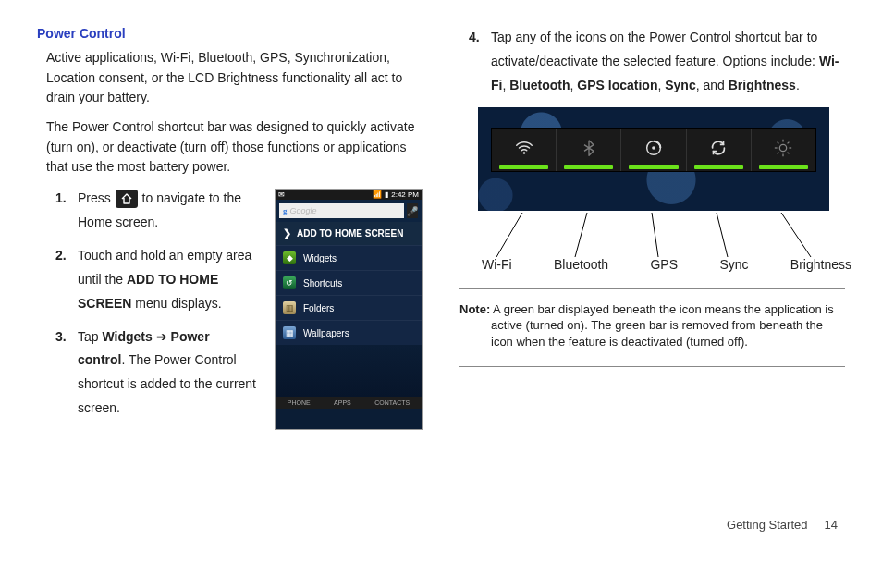  What do you see at coordinates (157, 280) in the screenshot?
I see `step-2: Touch and hold an empty area until the A…` at bounding box center [157, 280].